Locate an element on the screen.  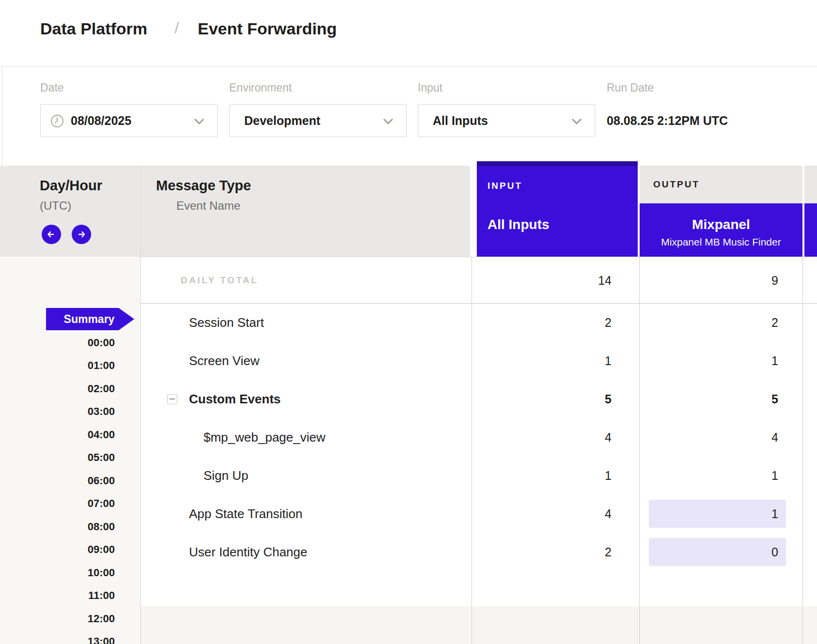
message-type-column-subtitle: Event Name is located at coordinates (208, 206).